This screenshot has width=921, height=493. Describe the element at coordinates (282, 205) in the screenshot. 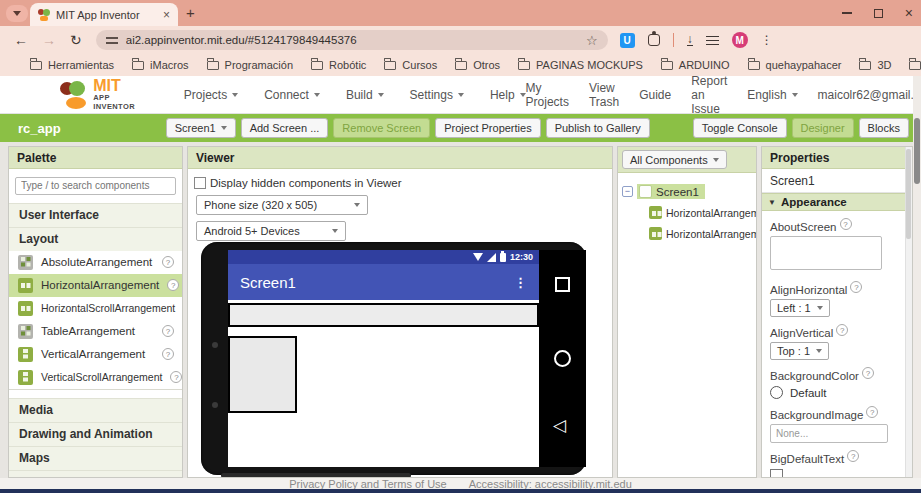

I see `phone-size-select: Phone size (320 x 505)` at that location.